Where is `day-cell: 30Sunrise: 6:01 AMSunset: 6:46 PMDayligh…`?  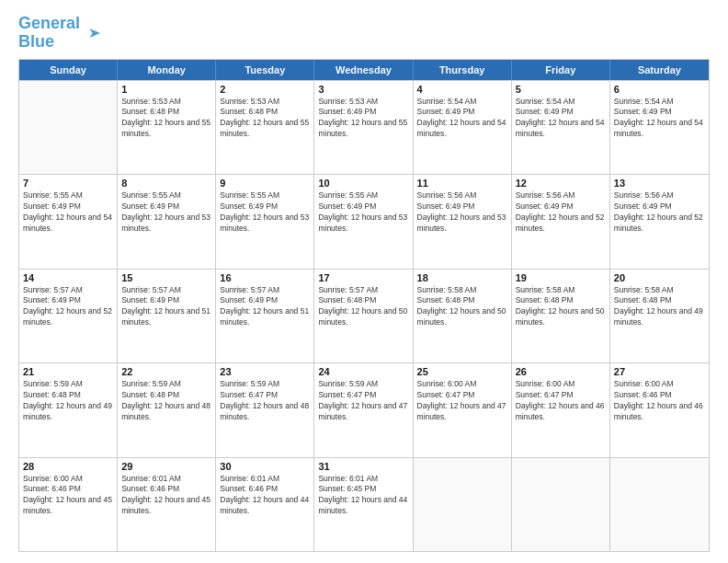 day-cell: 30Sunrise: 6:01 AMSunset: 6:46 PMDayligh… is located at coordinates (265, 504).